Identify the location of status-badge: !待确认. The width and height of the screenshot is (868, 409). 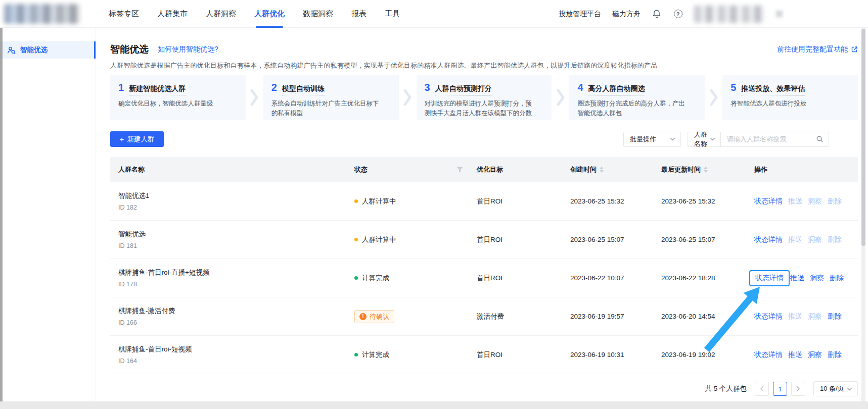
(374, 317).